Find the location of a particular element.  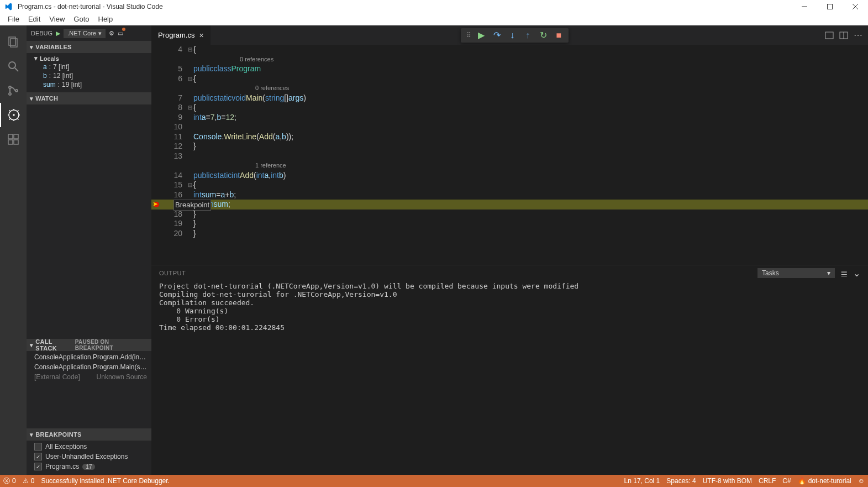

panel-title: OUTPUT is located at coordinates (172, 273).